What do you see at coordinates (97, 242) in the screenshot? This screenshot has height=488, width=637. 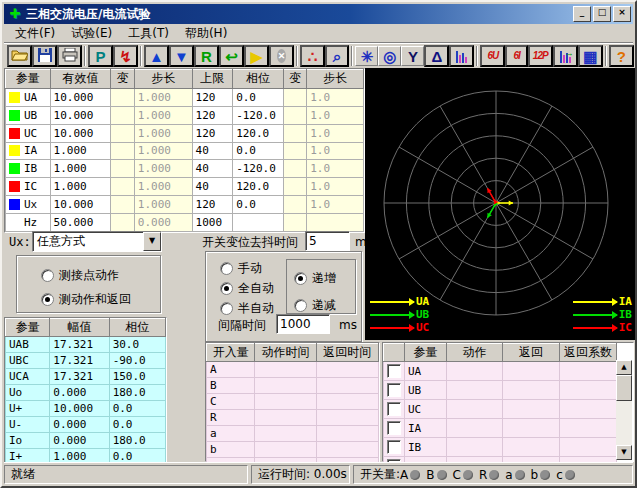 I see `ux-mode-dropdown: 任意方式 ▼` at bounding box center [97, 242].